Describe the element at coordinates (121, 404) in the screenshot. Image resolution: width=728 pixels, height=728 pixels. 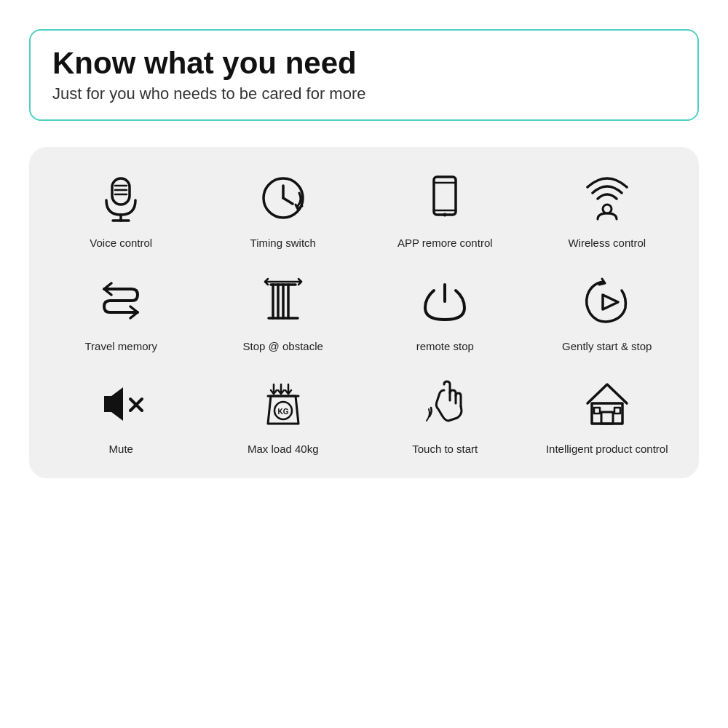
I see `mute-icon` at that location.